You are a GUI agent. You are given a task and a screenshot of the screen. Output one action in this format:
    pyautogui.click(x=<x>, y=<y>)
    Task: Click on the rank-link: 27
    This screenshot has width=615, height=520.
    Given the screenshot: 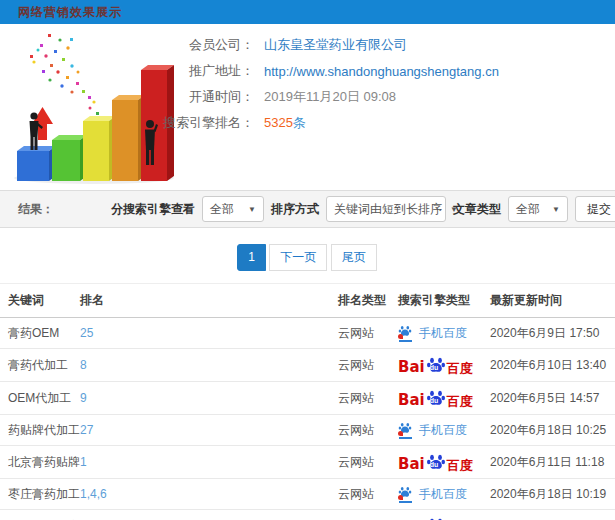 What is the action you would take?
    pyautogui.click(x=86, y=430)
    